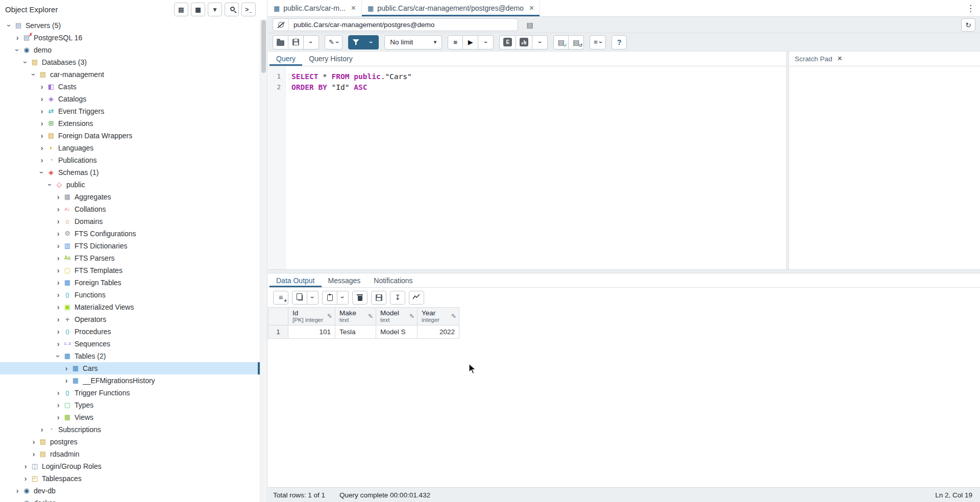  Describe the element at coordinates (130, 307) in the screenshot. I see `tree-item-materialized-views: ›▣Materialized Views` at that location.